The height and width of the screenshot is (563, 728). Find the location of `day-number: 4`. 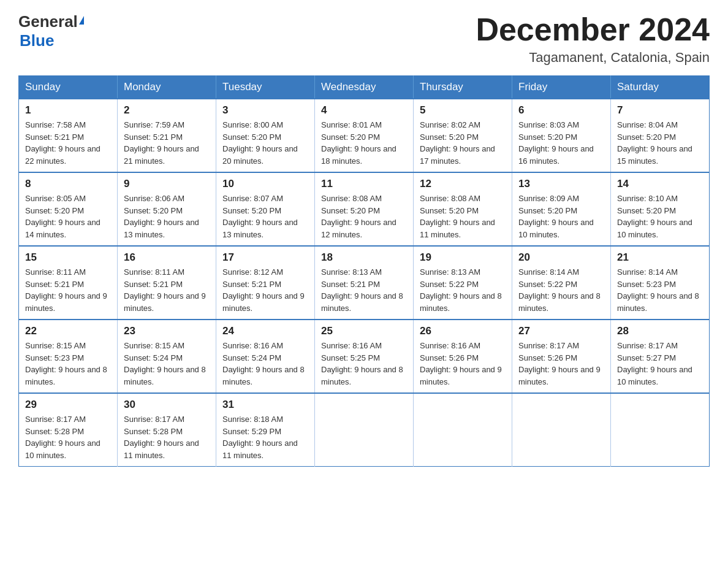

day-number: 4 is located at coordinates (364, 110).